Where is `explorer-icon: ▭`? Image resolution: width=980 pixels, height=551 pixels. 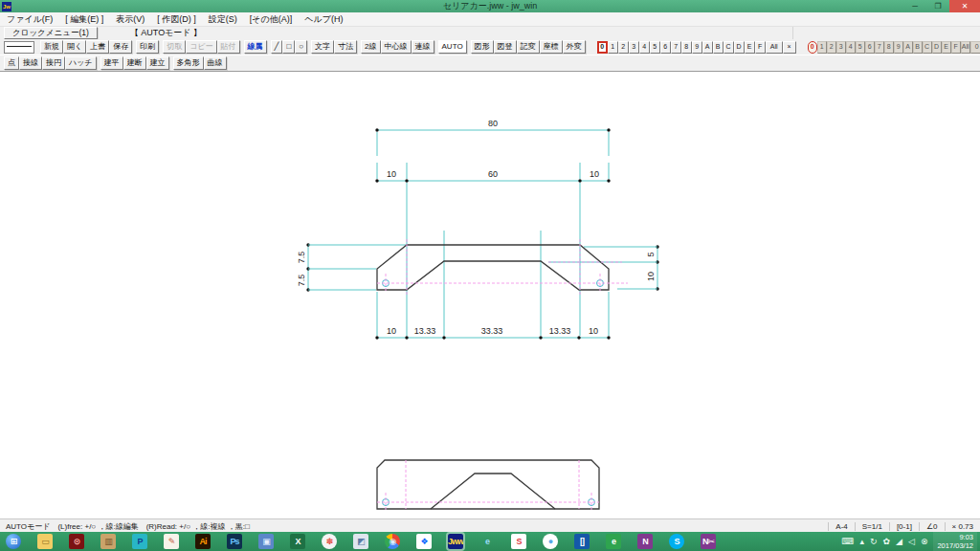 explorer-icon: ▭ is located at coordinates (45, 541).